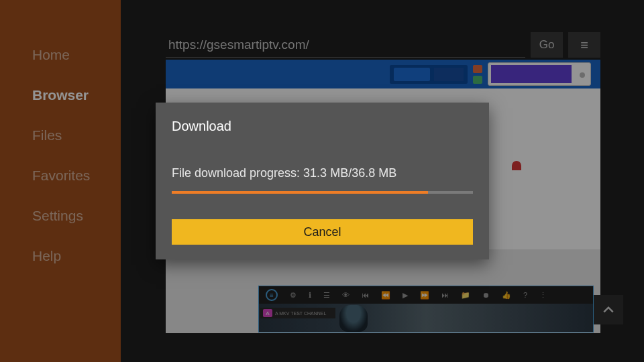 Image resolution: width=644 pixels, height=362 pixels. Describe the element at coordinates (322, 192) in the screenshot. I see `progress-bar` at that location.